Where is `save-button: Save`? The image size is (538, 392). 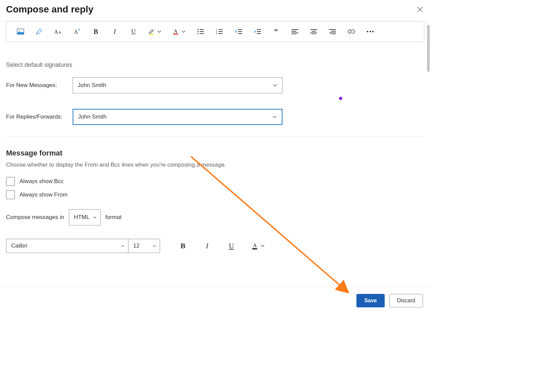 save-button: Save is located at coordinates (371, 301).